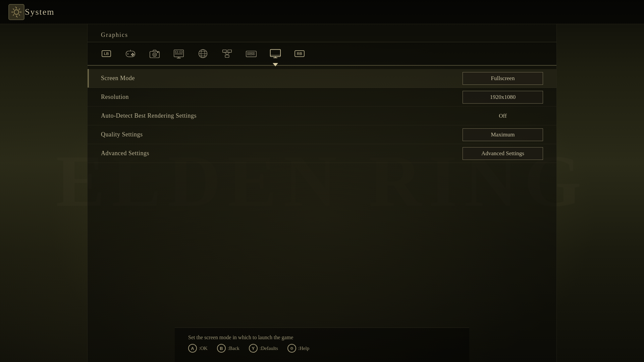 This screenshot has height=362, width=644. Describe the element at coordinates (155, 54) in the screenshot. I see `camera-icon` at that location.